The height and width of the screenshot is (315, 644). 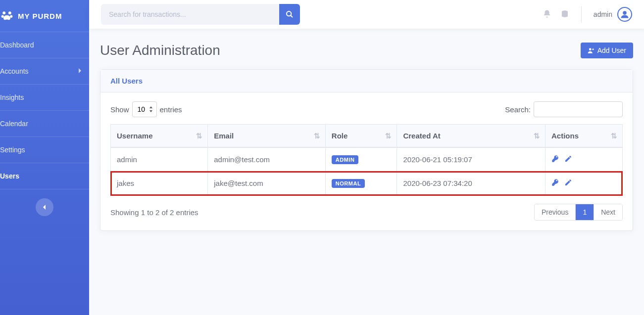 What do you see at coordinates (13, 150) in the screenshot?
I see `sidebar-item-label: Settings` at bounding box center [13, 150].